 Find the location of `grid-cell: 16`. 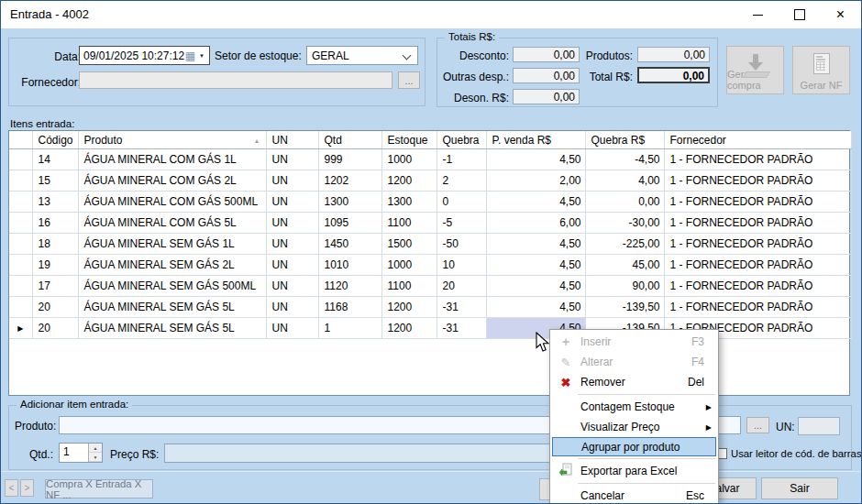

grid-cell: 16 is located at coordinates (55, 224).